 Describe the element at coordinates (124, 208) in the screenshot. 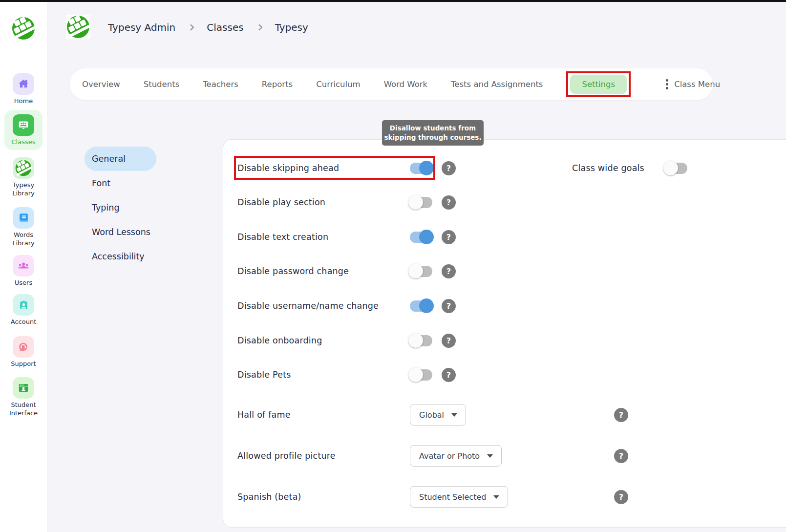

I see `settings-nav-typing: Typing` at that location.